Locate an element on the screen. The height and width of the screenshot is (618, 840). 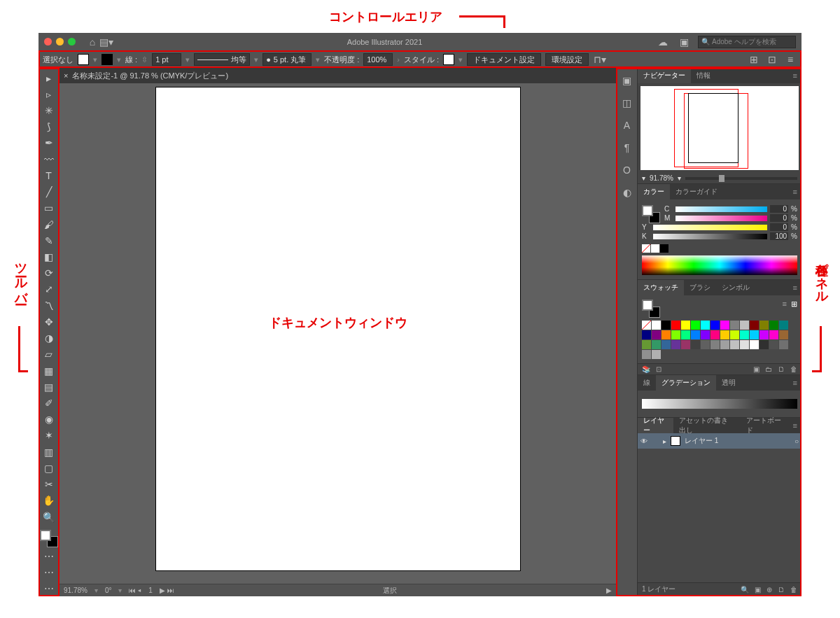
black-swatch is located at coordinates (664, 248).